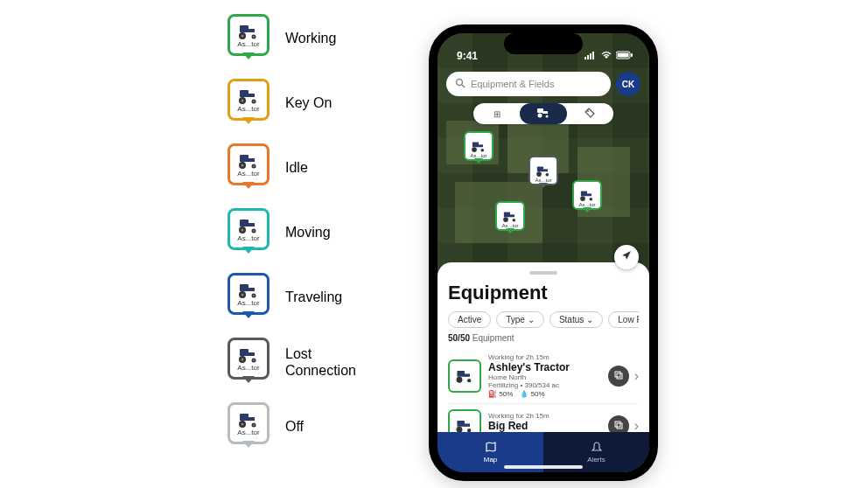 This screenshot has height=488, width=868. What do you see at coordinates (543, 44) in the screenshot?
I see `phone-notch` at bounding box center [543, 44].